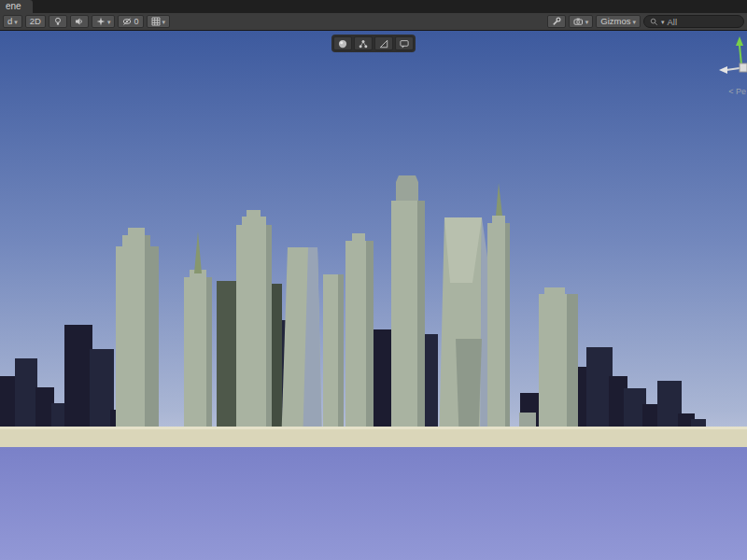  Describe the element at coordinates (127, 21) in the screenshot. I see `eye-off-icon` at that location.